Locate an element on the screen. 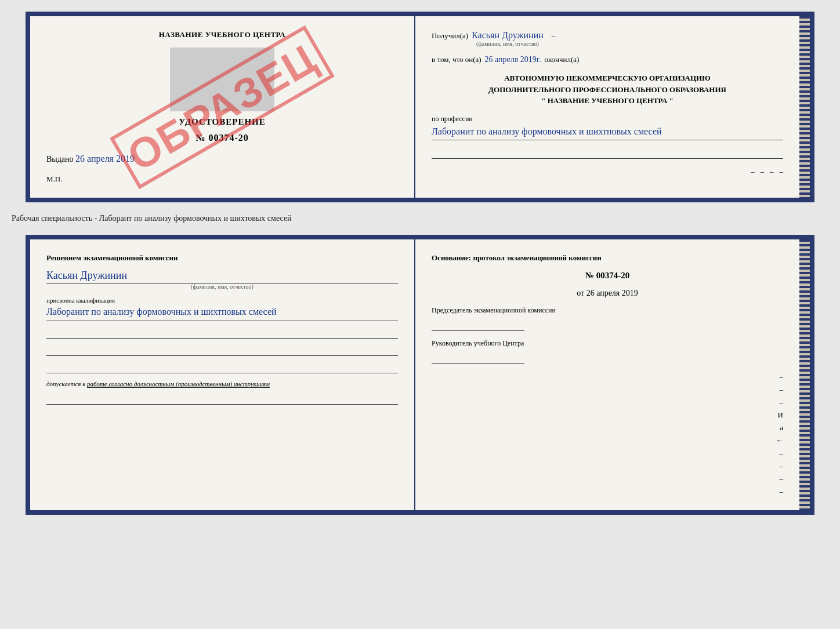 The image size is (840, 629). org-block: АВТОНОМНУЮ НЕКОММЕРЧЕСКУЮ ОРГАНИЗАЦИЮ ДО… is located at coordinates (607, 89).